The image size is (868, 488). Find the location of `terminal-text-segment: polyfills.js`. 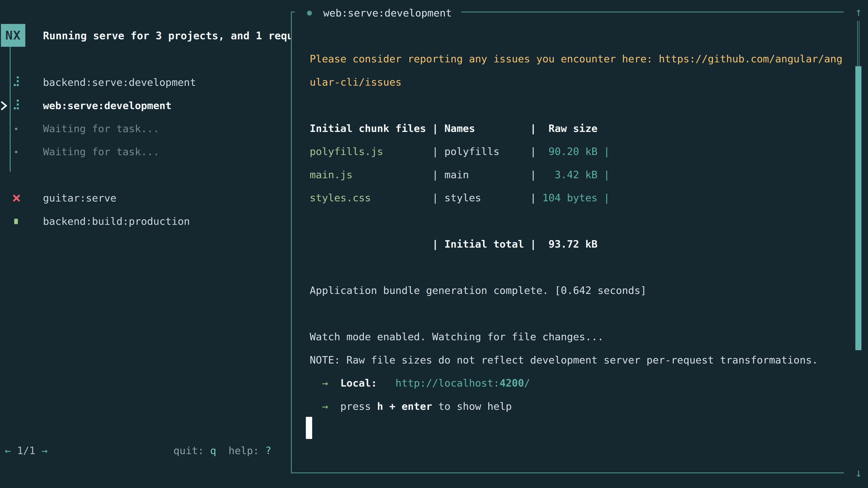

terminal-text-segment: polyfills.js is located at coordinates (346, 152).